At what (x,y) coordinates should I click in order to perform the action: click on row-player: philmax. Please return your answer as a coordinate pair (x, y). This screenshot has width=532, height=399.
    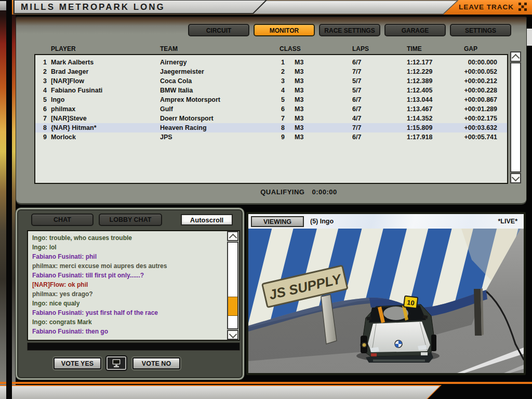
    Looking at the image, I should click on (105, 109).